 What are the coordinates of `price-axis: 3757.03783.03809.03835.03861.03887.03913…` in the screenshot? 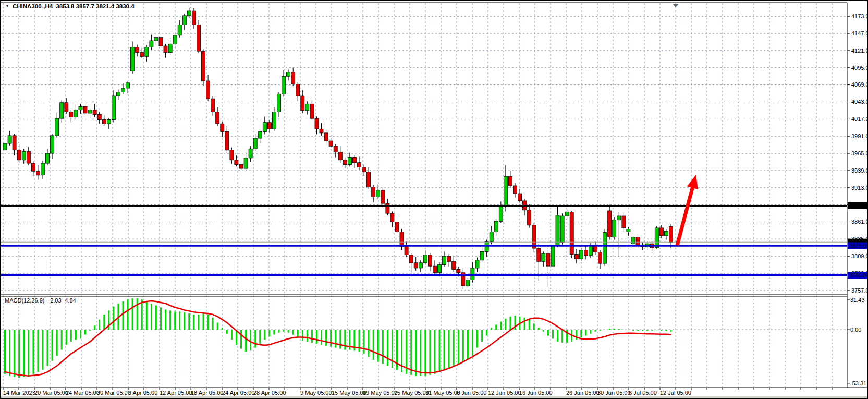 It's located at (858, 153).